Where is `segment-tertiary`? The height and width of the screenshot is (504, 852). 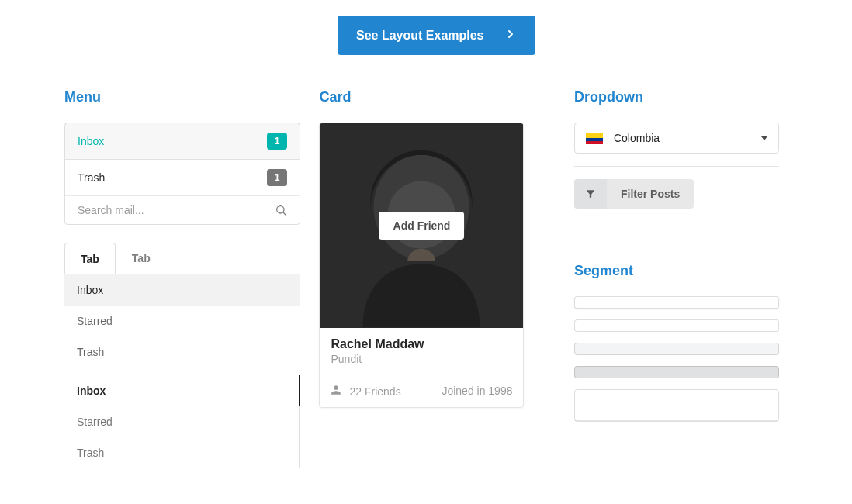
segment-tertiary is located at coordinates (677, 372).